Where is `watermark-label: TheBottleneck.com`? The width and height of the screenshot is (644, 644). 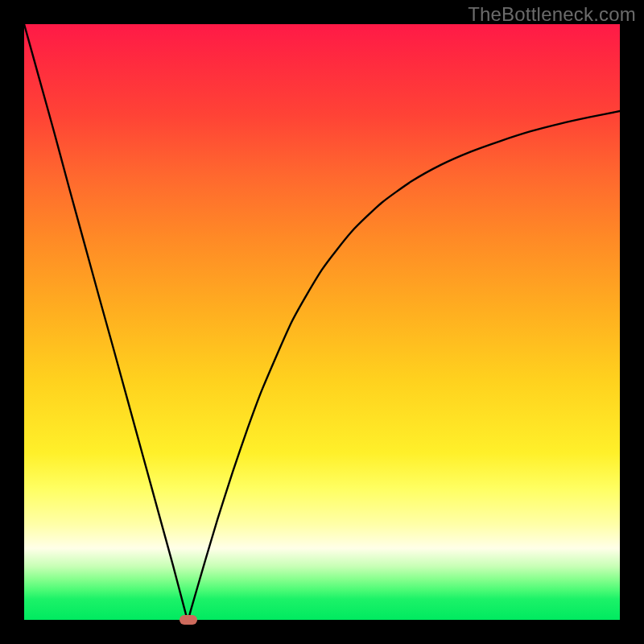
watermark-label: TheBottleneck.com is located at coordinates (552, 14).